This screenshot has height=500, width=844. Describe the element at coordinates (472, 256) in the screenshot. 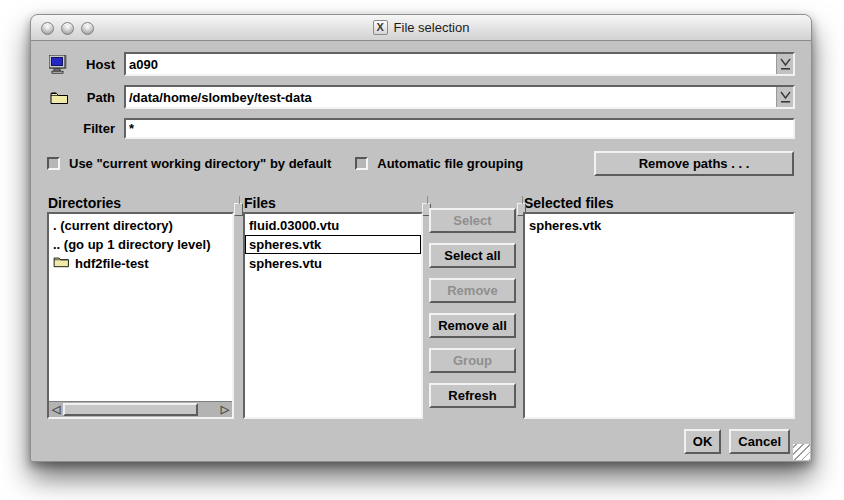

I see `select-all-button: Select all` at that location.